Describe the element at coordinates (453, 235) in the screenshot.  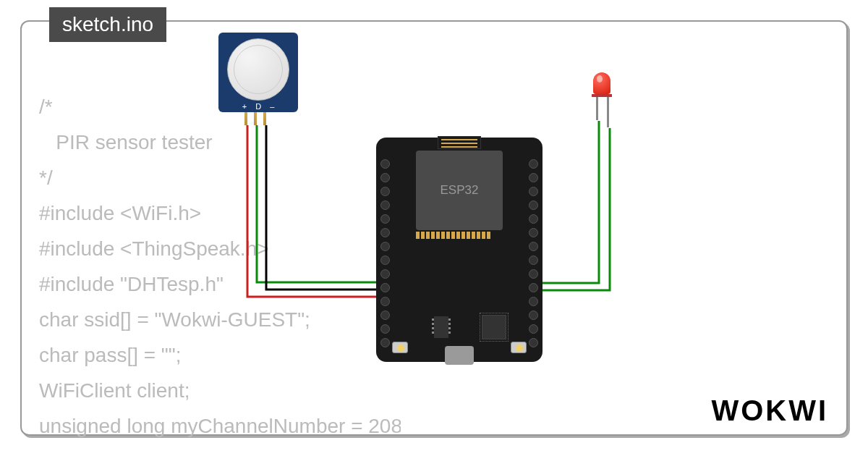
I see `esp32-module-pads` at that location.